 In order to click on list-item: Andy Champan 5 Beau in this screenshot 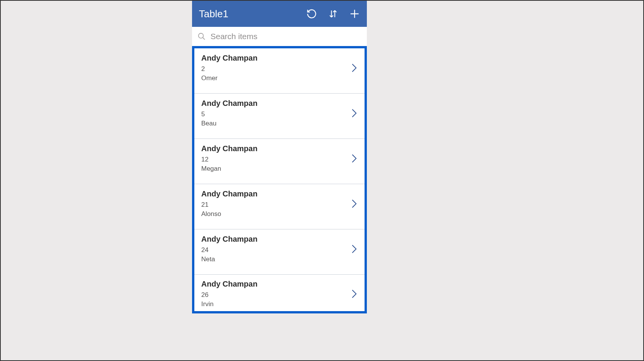, I will do `click(279, 116)`.